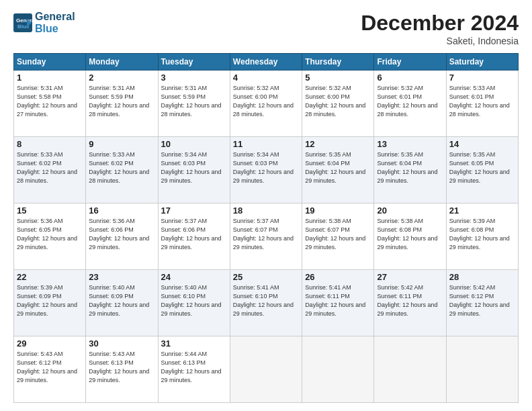 The height and width of the screenshot is (411, 532). I want to click on day-number: 4, so click(266, 78).